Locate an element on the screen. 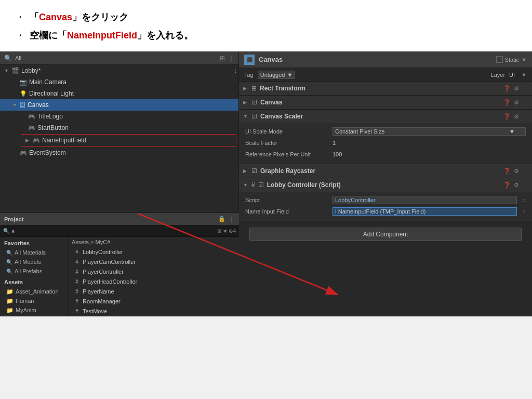 The image size is (532, 399). static-checkbox: Static ▼ is located at coordinates (511, 59).